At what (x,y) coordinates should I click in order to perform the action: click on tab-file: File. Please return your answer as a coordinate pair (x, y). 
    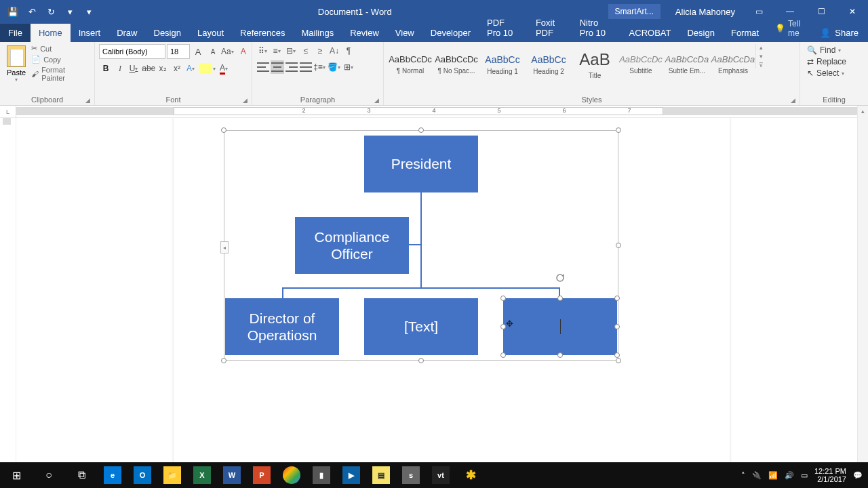
    Looking at the image, I should click on (15, 33).